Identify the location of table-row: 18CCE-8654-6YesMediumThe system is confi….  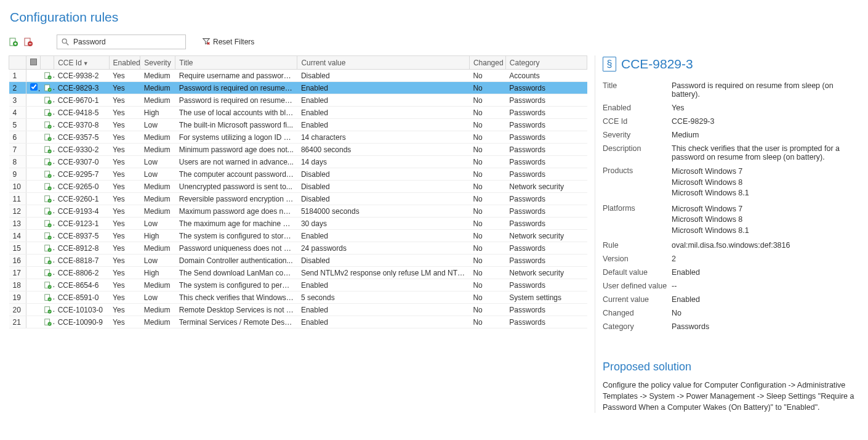
(298, 285).